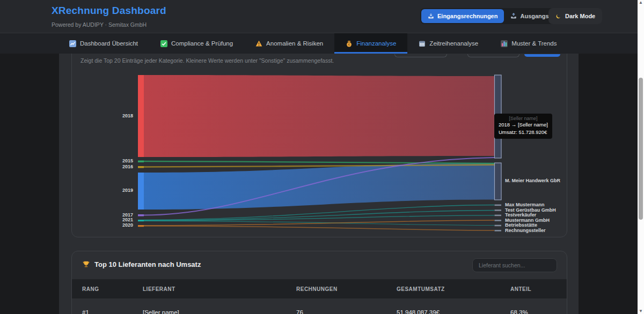  What do you see at coordinates (498, 210) in the screenshot?
I see `node-test-geruestbau` at bounding box center [498, 210].